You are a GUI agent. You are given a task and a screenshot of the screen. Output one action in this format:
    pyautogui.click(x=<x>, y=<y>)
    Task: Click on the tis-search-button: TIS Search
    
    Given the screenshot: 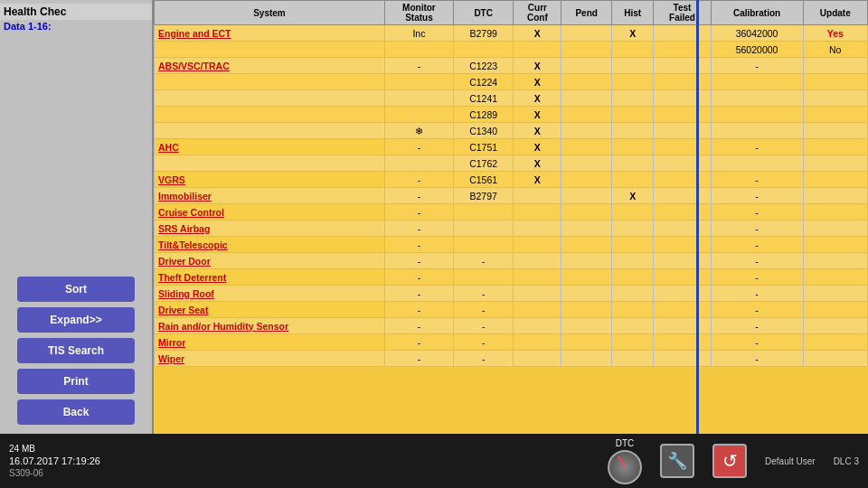 What is the action you would take?
    pyautogui.click(x=76, y=351)
    